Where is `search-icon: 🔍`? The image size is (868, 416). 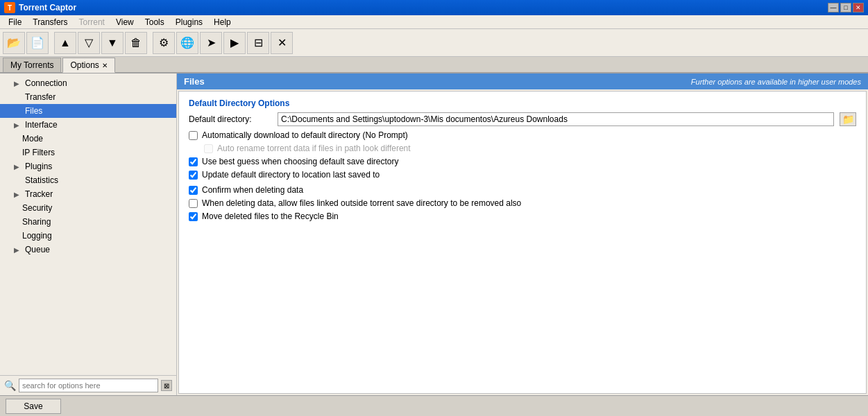
search-icon: 🔍 is located at coordinates (10, 385).